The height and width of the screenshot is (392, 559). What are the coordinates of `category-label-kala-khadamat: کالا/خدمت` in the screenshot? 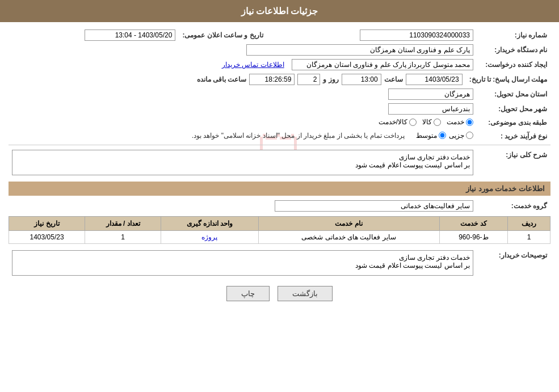 It's located at (393, 122).